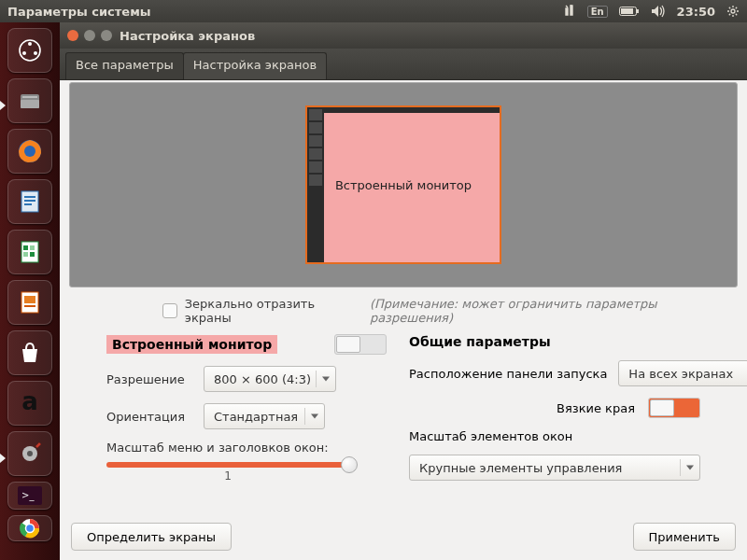 This screenshot has height=560, width=747. What do you see at coordinates (403, 64) in the screenshot?
I see `path-bar: Все параметры Настройка экранов` at bounding box center [403, 64].